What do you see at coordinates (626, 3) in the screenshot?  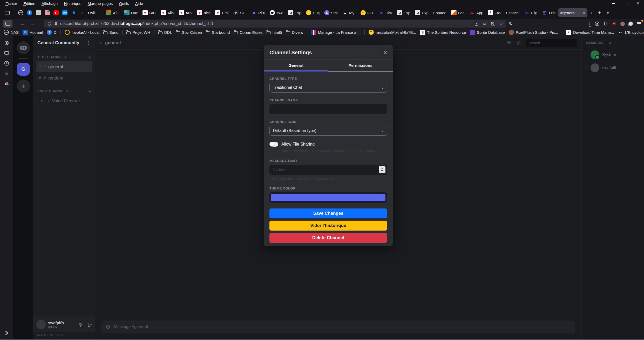 I see `maximize-button` at bounding box center [626, 3].